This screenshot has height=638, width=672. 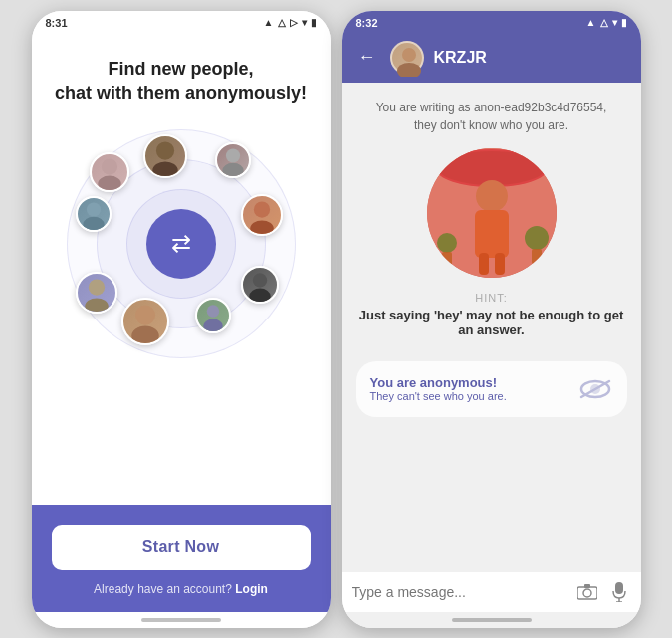 What do you see at coordinates (619, 592) in the screenshot?
I see `mic-icon` at bounding box center [619, 592].